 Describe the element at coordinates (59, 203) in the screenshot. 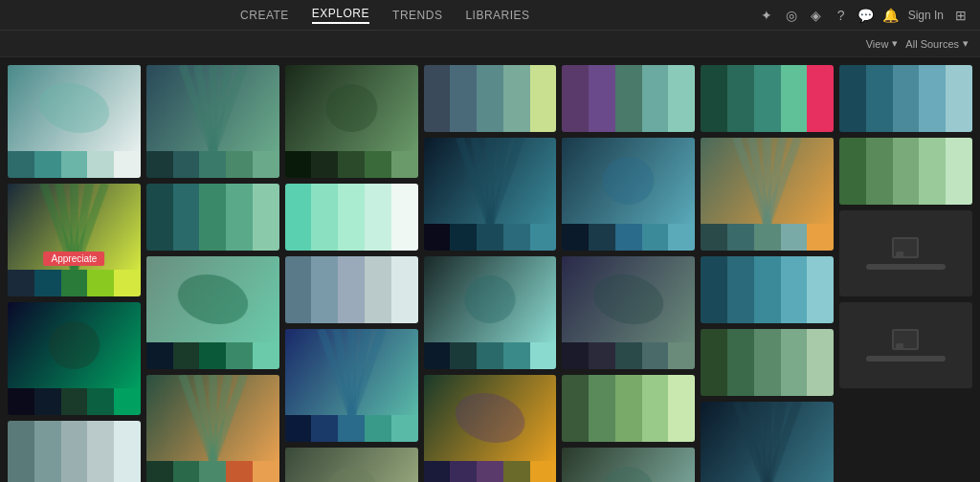

I see `like-icon: ♥` at that location.